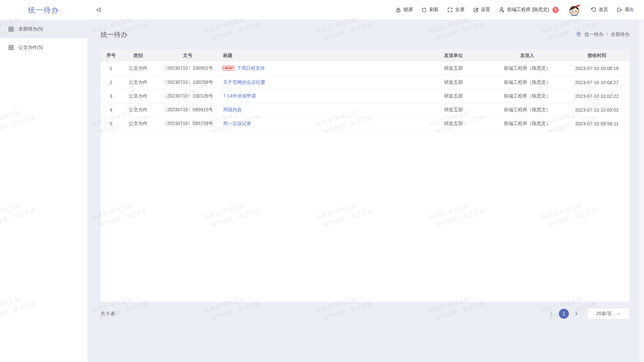 The width and height of the screenshot is (644, 362). Describe the element at coordinates (365, 123) in the screenshot. I see `table-row: 5公文办件〔20230710〕095729号周一会议记录研发五部前端工程师（陈思…` at that location.